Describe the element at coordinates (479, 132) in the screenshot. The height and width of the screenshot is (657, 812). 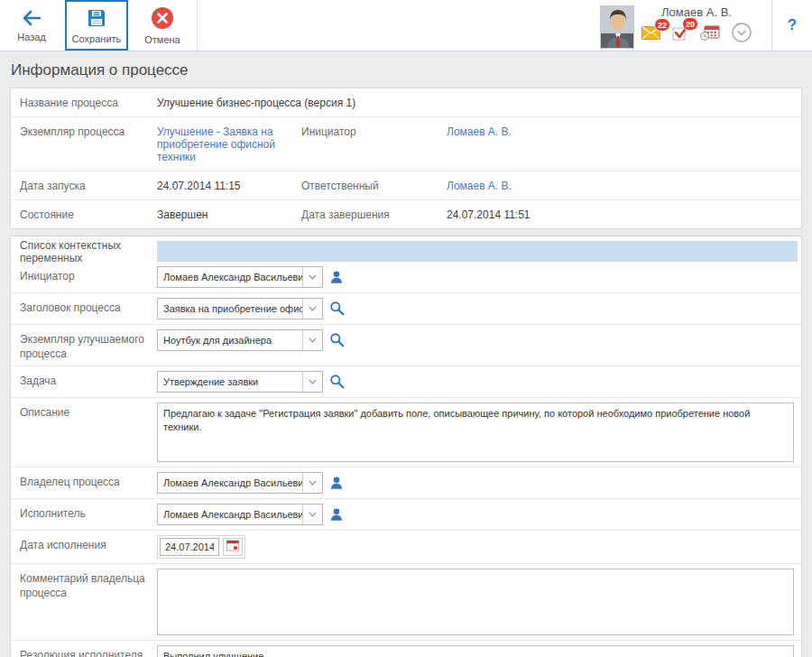
I see `initiator-link: Ломаев А. В.` at that location.